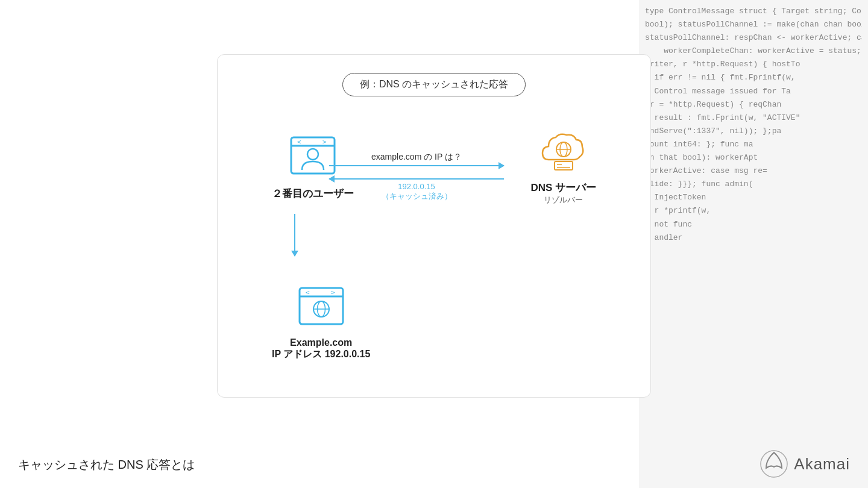  What do you see at coordinates (753, 38) in the screenshot?
I see `code-line: statusPollChannel: respChan <- workerAct…` at bounding box center [753, 38].